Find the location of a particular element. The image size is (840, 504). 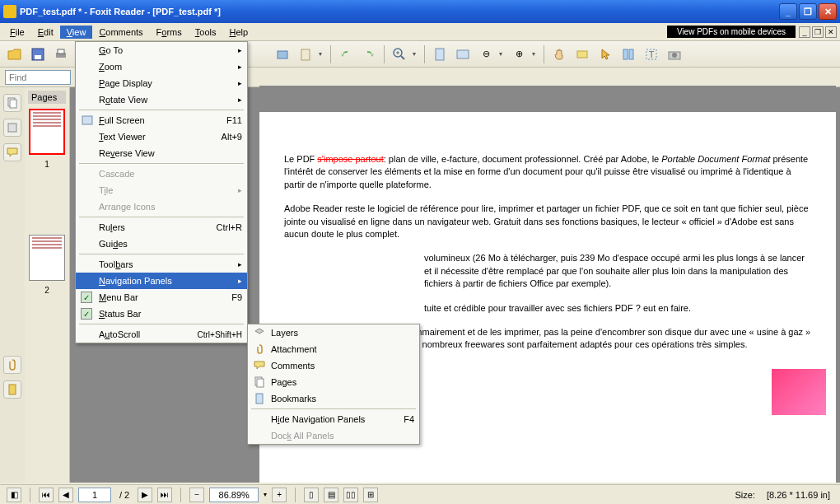

undo-button is located at coordinates (346, 54).